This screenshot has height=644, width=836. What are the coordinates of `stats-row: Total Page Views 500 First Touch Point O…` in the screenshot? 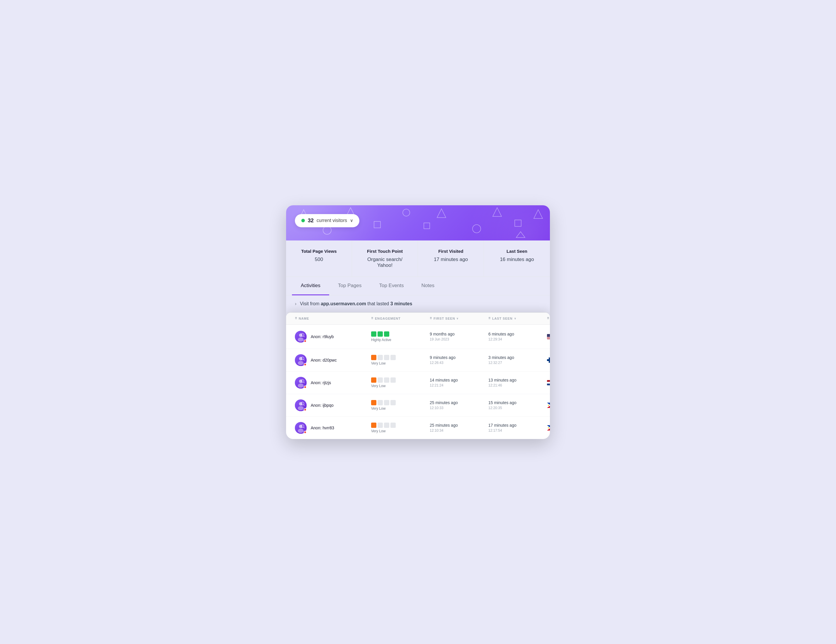 It's located at (418, 259).